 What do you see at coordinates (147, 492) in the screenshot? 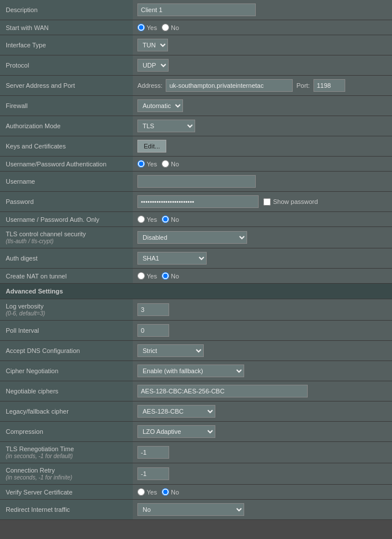
I see `verify-server-cert-yes-label: Yes` at bounding box center [147, 492].